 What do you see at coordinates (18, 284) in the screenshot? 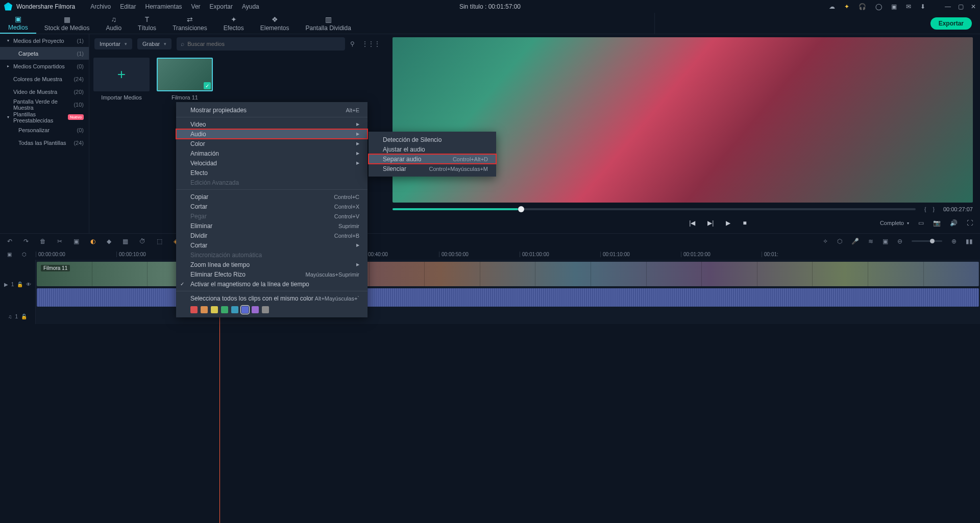
I see `track-header: ▶ 1 🔓 👁` at bounding box center [18, 284].